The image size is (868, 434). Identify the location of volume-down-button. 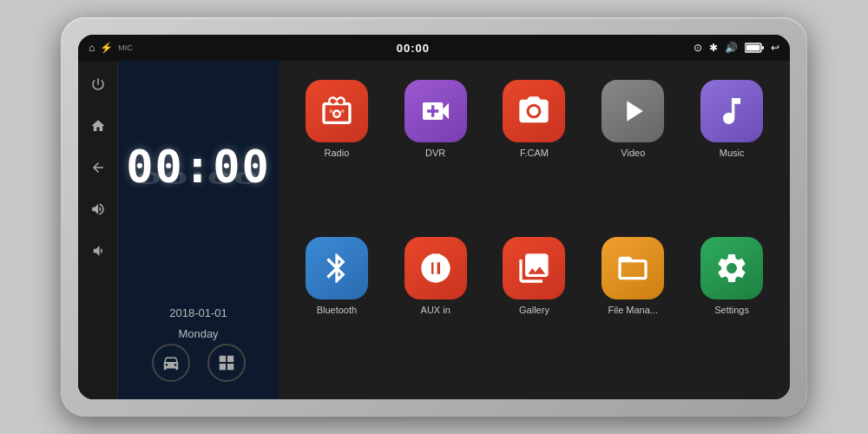
(98, 251).